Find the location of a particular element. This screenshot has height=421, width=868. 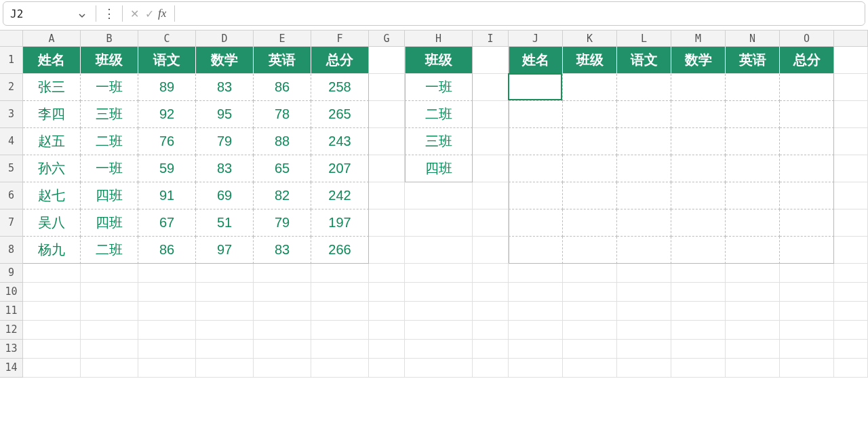

cell-H14 is located at coordinates (439, 368).